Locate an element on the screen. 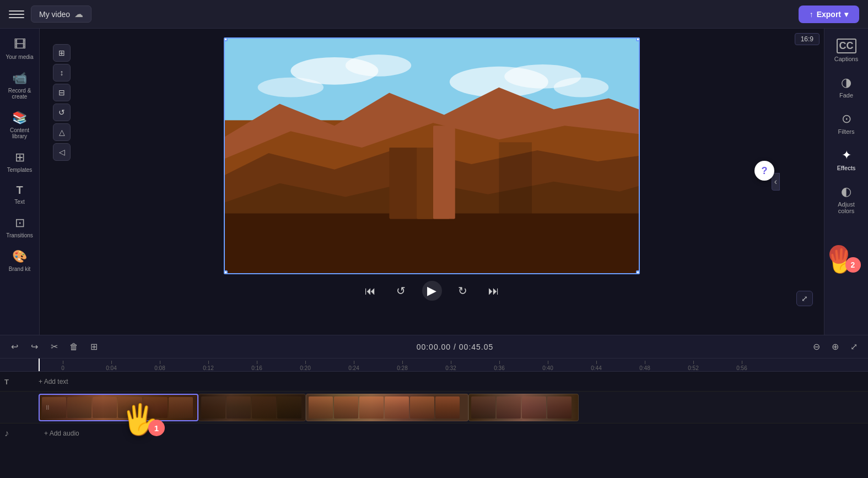 The width and height of the screenshot is (868, 478). sidebar-item-label: Text is located at coordinates (19, 202).